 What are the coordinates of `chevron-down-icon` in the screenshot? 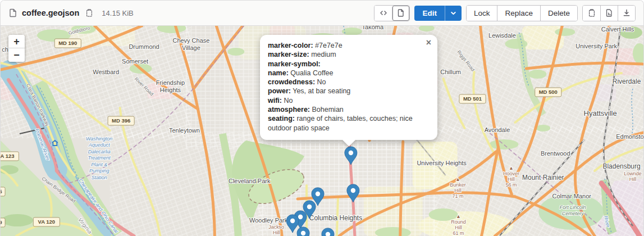 It's located at (454, 13).